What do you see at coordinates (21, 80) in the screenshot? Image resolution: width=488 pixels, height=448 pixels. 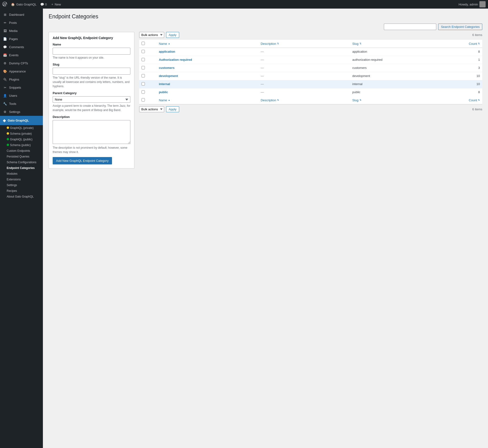 I see `sidebar-item-plugins: 🔌 Plugins` at bounding box center [21, 80].